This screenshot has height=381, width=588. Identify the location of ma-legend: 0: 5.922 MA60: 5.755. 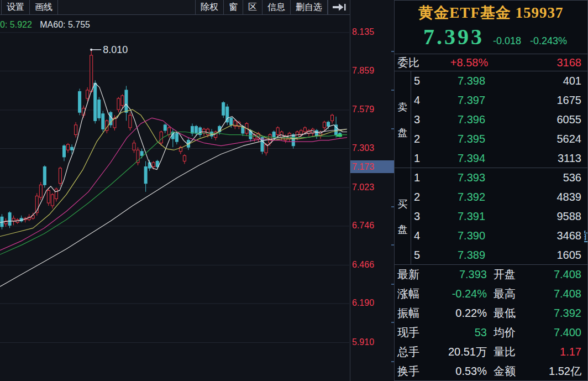
(45, 25).